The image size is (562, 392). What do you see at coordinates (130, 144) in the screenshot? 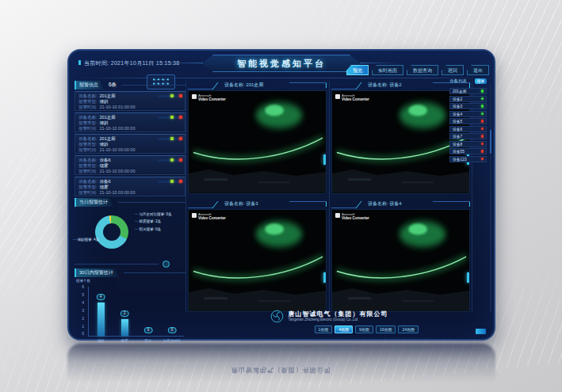
I see `alarm-list: 设备名称:201走廊报警类型:倾斜报警时间:21-10-10 01:00:00设…` at bounding box center [130, 144].